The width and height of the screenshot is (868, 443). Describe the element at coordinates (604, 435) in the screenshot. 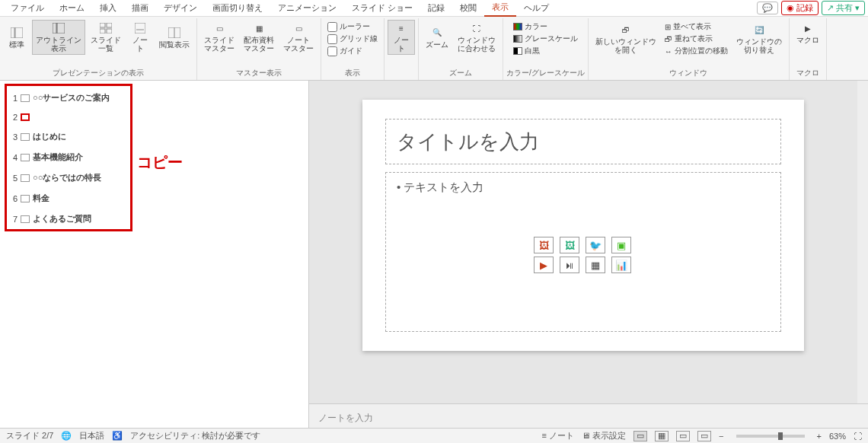

I see `display-settings: 🖥 表示設定` at that location.